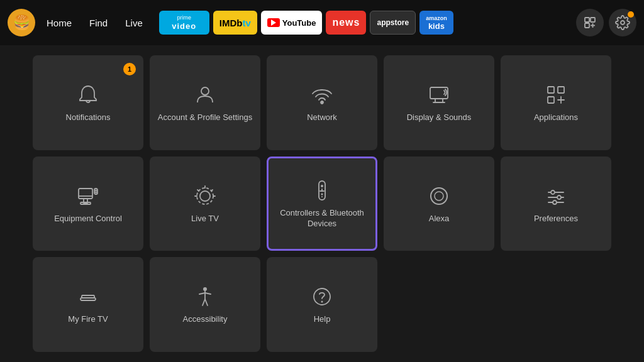 This screenshot has width=644, height=362. Describe the element at coordinates (322, 219) in the screenshot. I see `controllers-bluetooth-label: Controllers & Bluetooth Devices` at that location.